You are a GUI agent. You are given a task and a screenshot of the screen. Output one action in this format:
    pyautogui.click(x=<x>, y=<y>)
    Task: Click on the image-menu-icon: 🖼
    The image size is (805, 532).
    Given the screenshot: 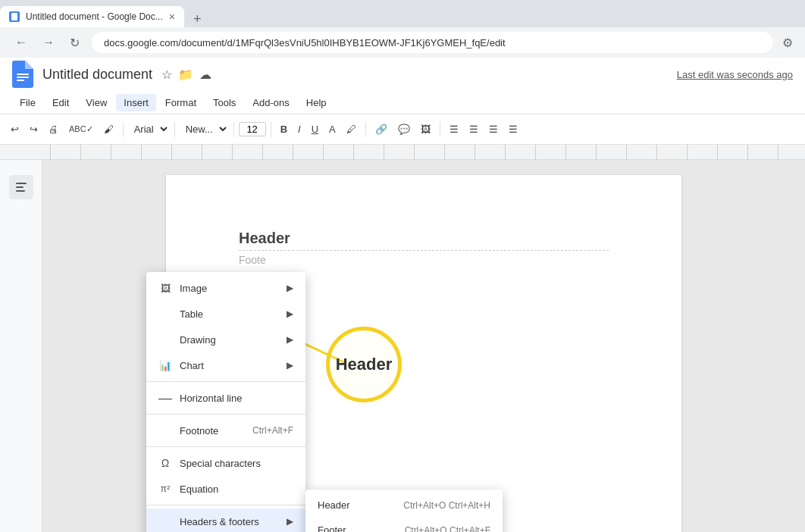 What is the action you would take?
    pyautogui.click(x=165, y=288)
    